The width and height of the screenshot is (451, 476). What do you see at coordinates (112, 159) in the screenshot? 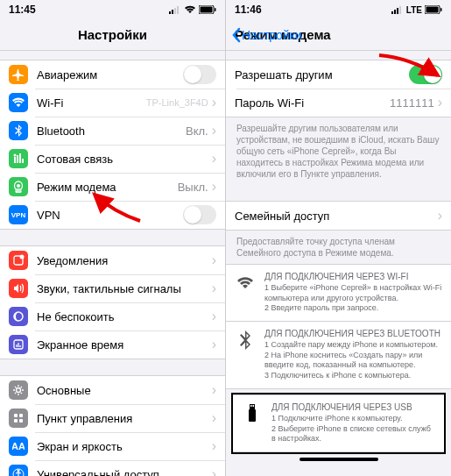
I see `settings-row-cellular: Сотовая связь›` at bounding box center [112, 159].